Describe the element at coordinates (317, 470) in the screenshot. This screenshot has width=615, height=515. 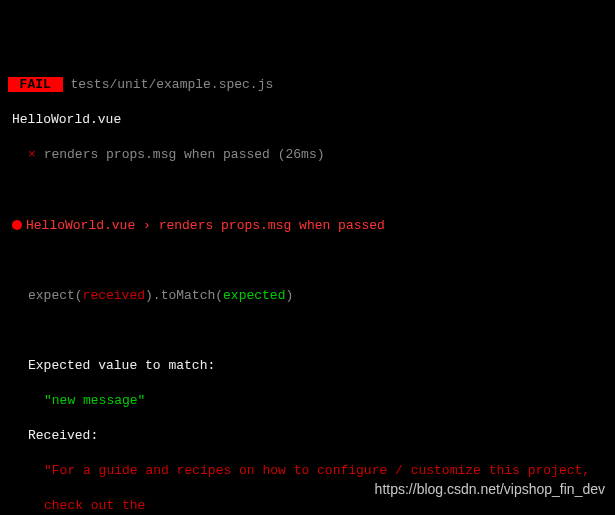
I see `received-text-1: "For a guide and recipes on how to confi…` at that location.